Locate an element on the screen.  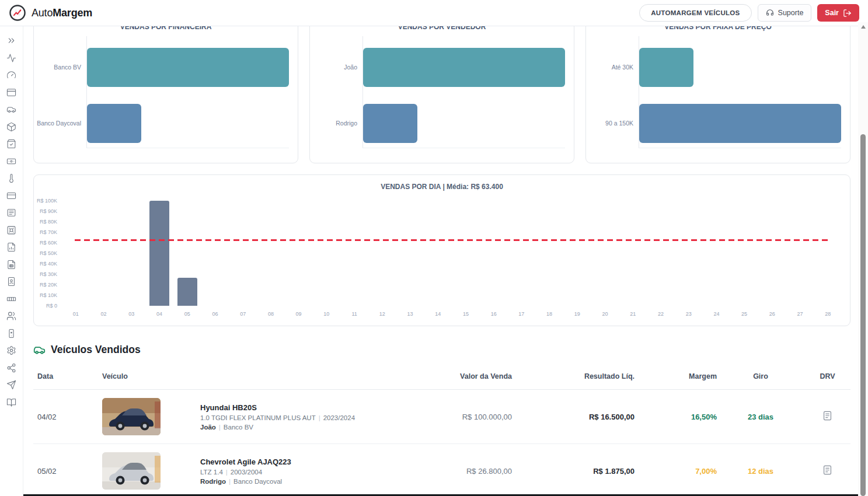
sidebar-item-send is located at coordinates (12, 385).